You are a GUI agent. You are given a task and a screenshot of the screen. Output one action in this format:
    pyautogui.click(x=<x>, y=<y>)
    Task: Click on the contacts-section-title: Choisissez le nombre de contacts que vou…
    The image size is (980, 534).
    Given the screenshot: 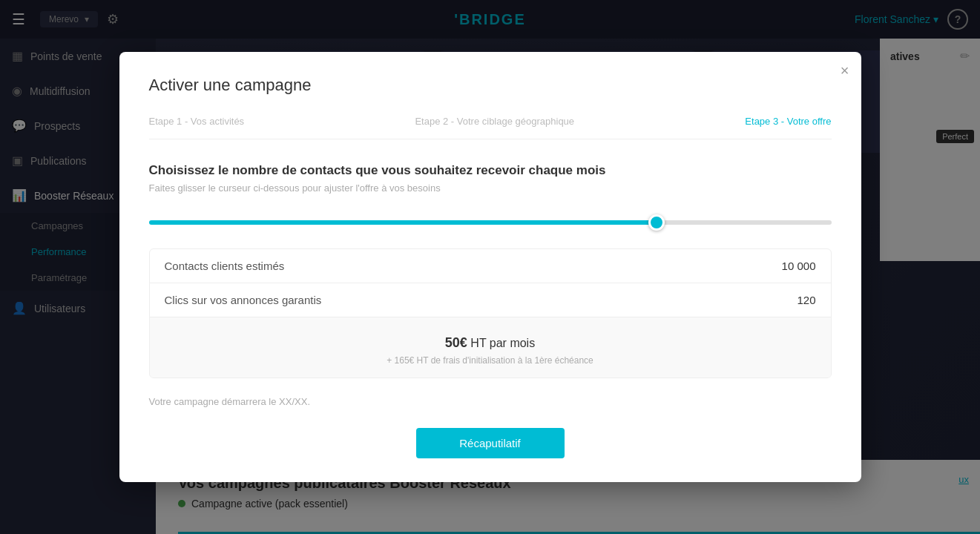 What is the action you would take?
    pyautogui.click(x=490, y=171)
    